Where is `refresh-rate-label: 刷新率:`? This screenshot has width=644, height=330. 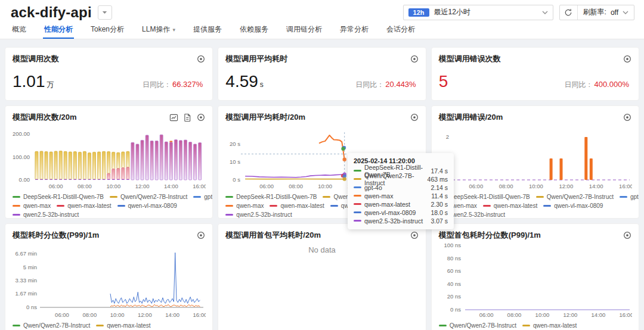
refresh-rate-label: 刷新率: is located at coordinates (595, 12).